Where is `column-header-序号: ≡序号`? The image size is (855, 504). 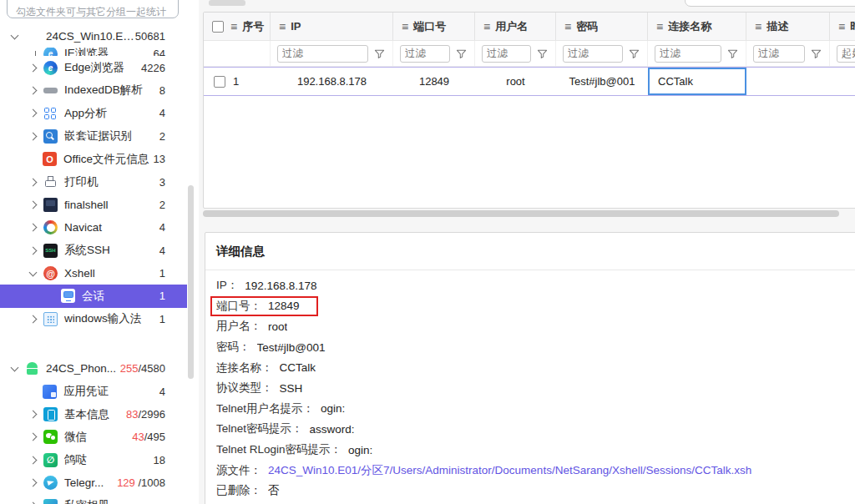 column-header-序号: ≡序号 is located at coordinates (237, 27).